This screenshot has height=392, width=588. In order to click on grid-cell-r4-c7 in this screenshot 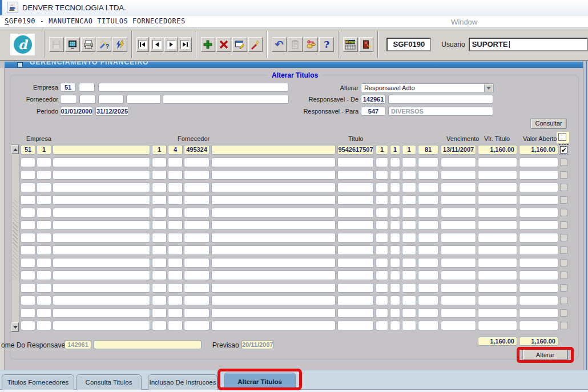, I will do `click(273, 187)`.